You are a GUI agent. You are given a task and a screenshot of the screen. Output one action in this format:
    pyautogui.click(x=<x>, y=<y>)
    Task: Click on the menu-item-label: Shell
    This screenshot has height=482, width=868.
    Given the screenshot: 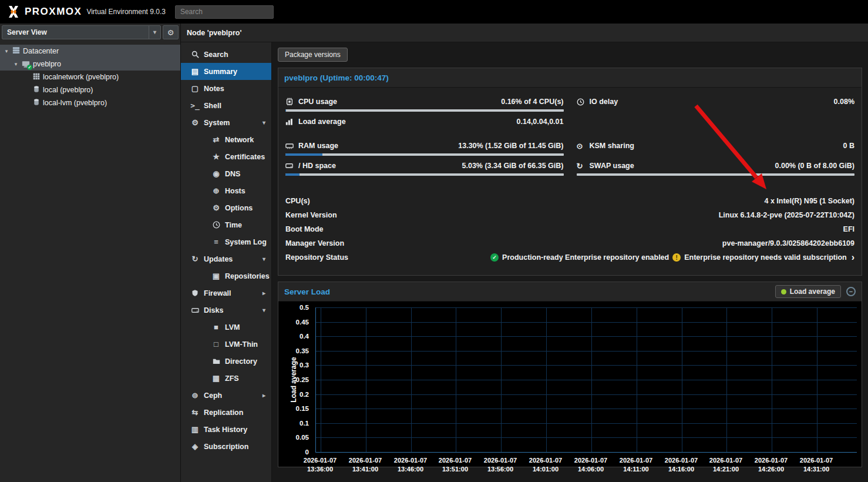 What is the action you would take?
    pyautogui.click(x=213, y=106)
    